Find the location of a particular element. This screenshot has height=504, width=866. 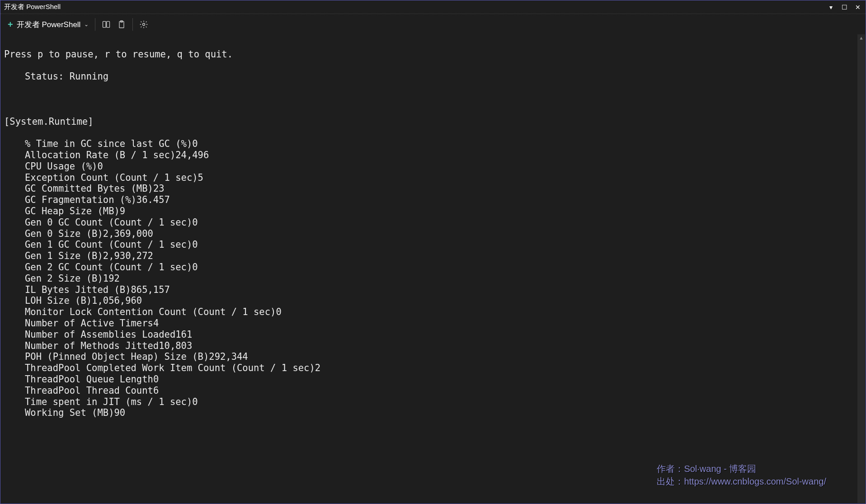

metric-row: GC Fragmentation (%) 36.457 is located at coordinates (433, 200).